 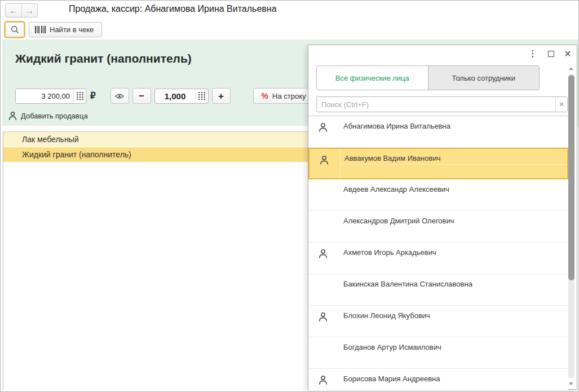 What do you see at coordinates (571, 69) in the screenshot?
I see `scroll-up-icon` at bounding box center [571, 69].